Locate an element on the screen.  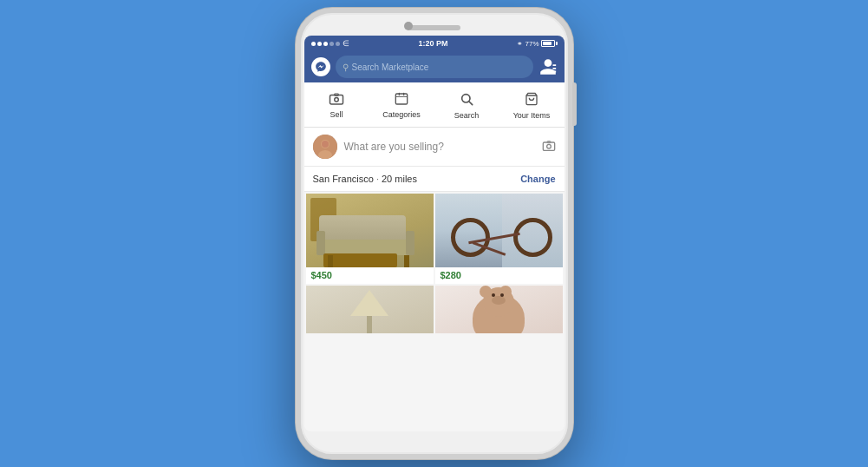
search-tab-icon is located at coordinates (467, 101).